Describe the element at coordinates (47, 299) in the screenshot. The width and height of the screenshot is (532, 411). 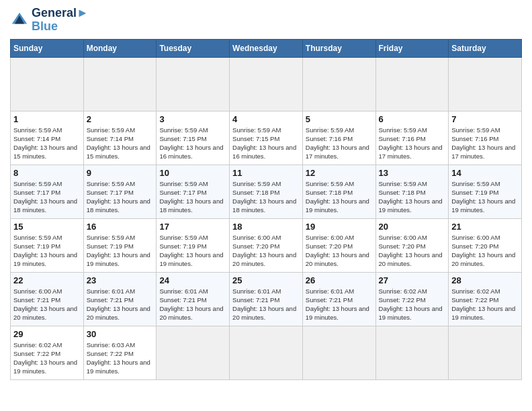
I see `calendar-cell: 22 Sunrise: 6:00 AM Sunset: 7:21 PM Dayl…` at that location.